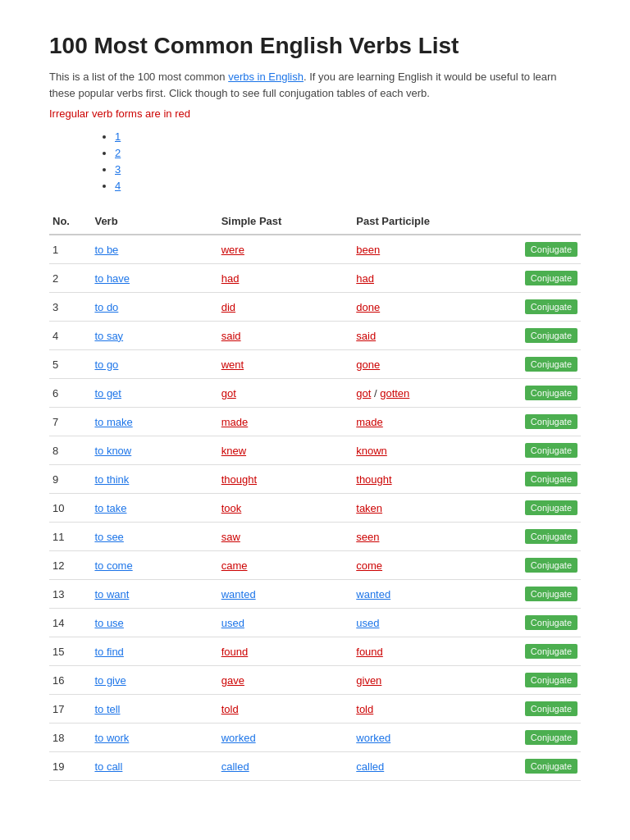 The width and height of the screenshot is (630, 840). What do you see at coordinates (71, 566) in the screenshot?
I see `verb-number: 12` at bounding box center [71, 566].